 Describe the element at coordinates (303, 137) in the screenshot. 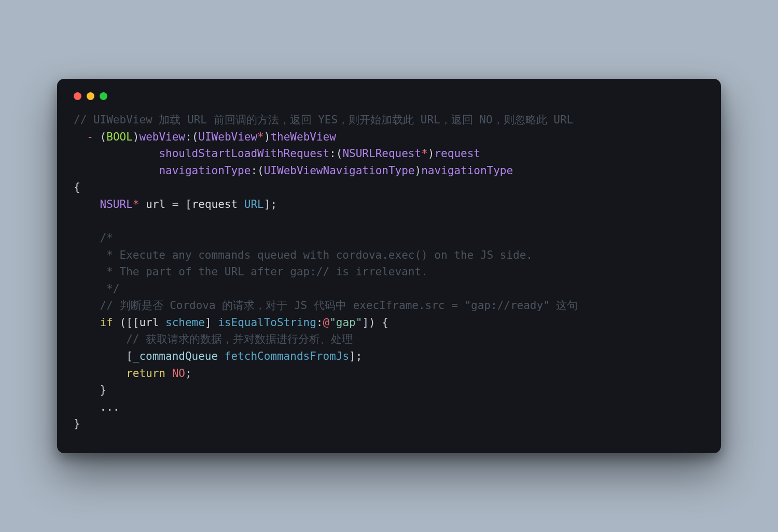

I see `arg-thewebview: theWebView` at that location.